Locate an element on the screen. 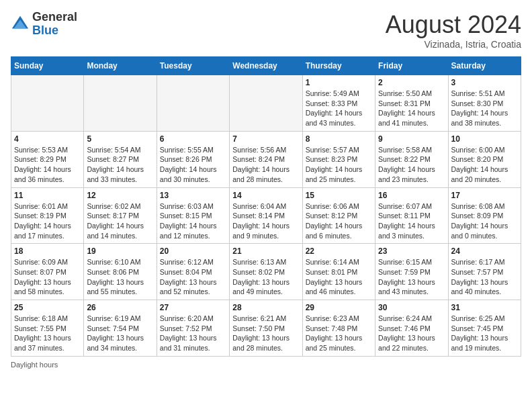 The image size is (532, 411). calendar-cell: 21Sunrise: 6:13 AM Sunset: 8:02 PM Dayli… is located at coordinates (266, 272).